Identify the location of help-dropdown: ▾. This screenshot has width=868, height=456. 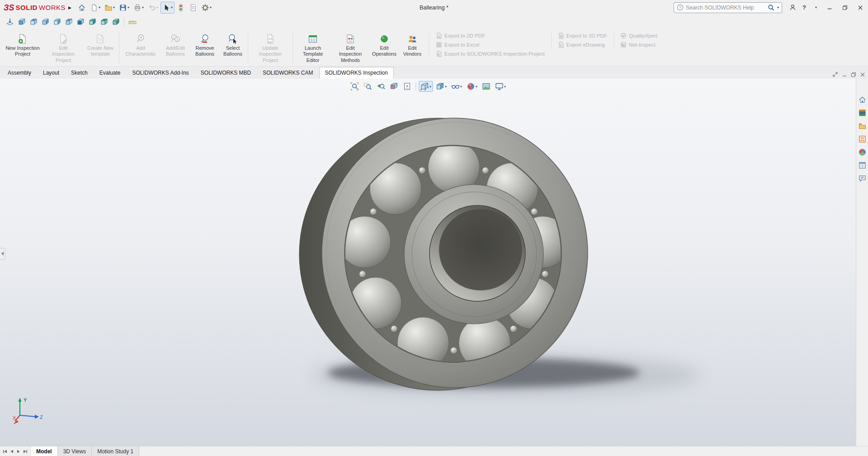
(816, 8).